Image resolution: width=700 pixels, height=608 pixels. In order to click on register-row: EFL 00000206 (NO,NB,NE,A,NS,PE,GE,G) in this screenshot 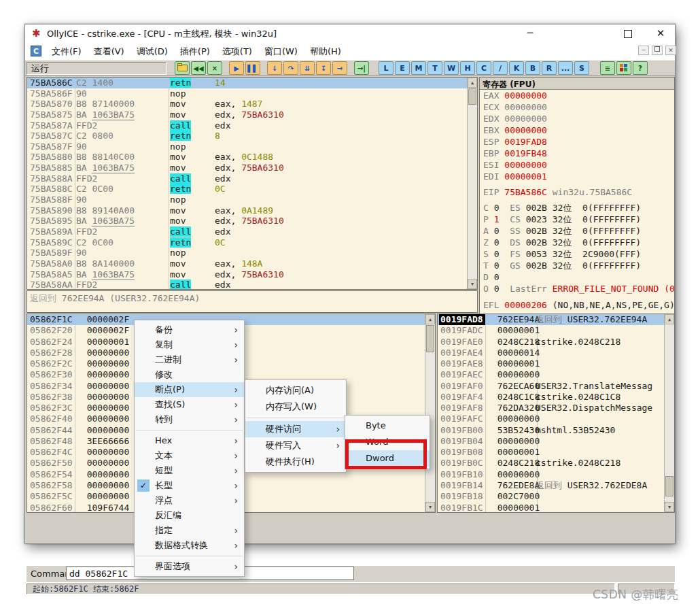, I will do `click(577, 305)`.